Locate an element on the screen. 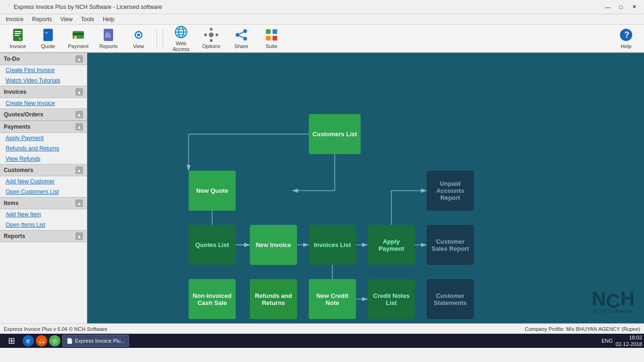 Image resolution: width=644 pixels, height=362 pixels. minimize-button: — is located at coordinates (608, 7).